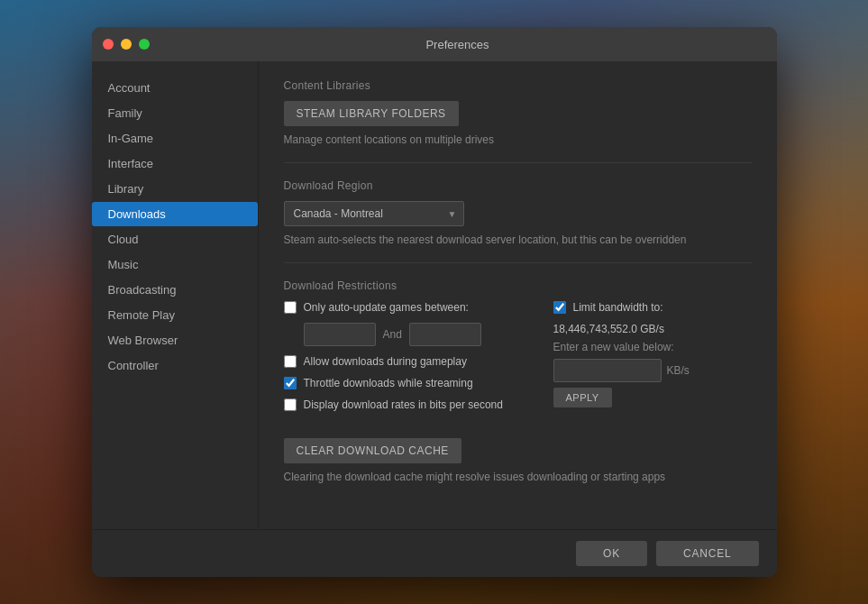 This screenshot has height=604, width=868. I want to click on sidebar-item-downloads: Downloads, so click(175, 215).